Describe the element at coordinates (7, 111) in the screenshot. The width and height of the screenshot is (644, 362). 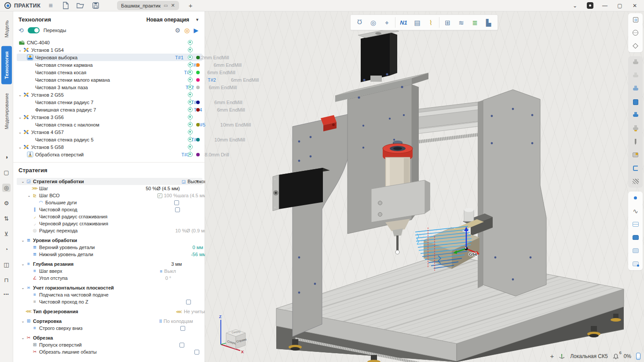
I see `tab-modeling: Моделирование` at that location.